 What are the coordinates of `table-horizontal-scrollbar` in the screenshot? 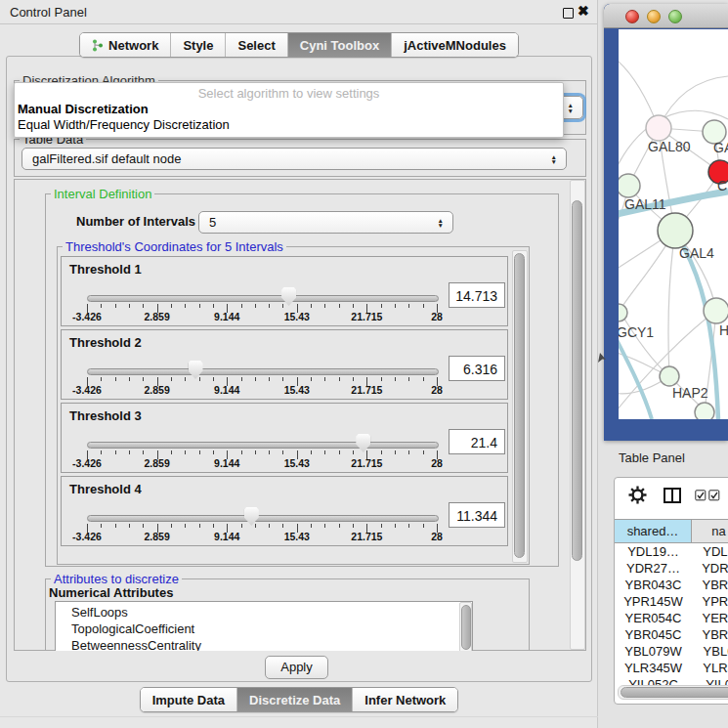 It's located at (672, 692).